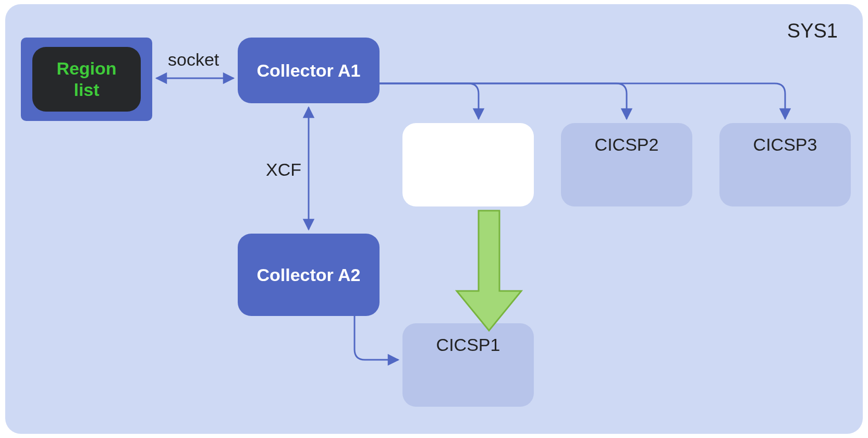  I want to click on collector-a2: Collector A2, so click(309, 275).